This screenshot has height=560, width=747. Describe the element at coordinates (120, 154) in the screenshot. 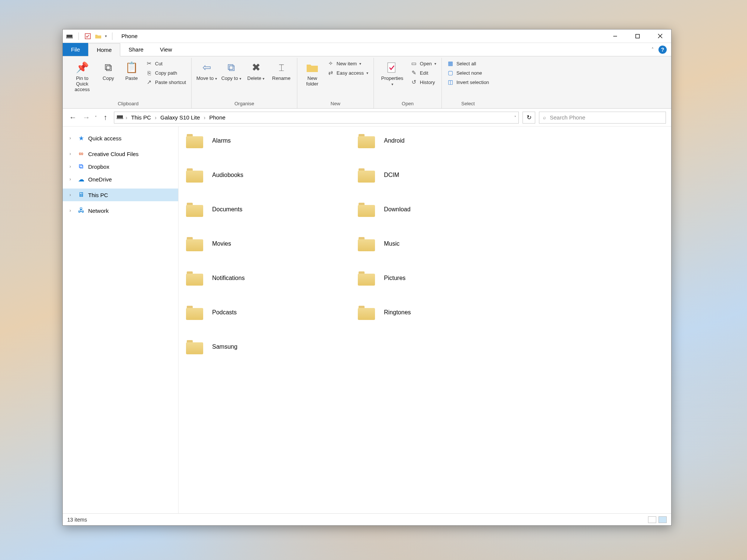

I see `sidebar-item-creative-cloud-files: › ∞ Creative Cloud Files` at that location.